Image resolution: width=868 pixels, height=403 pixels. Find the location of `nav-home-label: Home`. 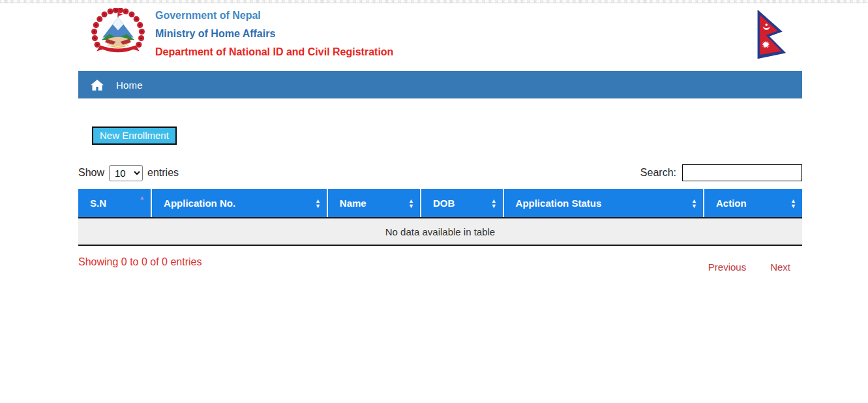

nav-home-label: Home is located at coordinates (129, 85).